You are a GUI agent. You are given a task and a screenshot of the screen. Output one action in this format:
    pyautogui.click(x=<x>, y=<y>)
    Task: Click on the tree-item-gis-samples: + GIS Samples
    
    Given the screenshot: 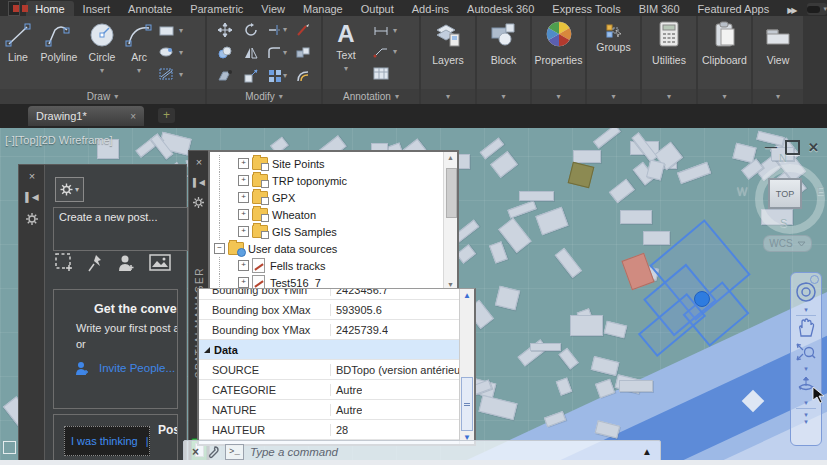 What is the action you would take?
    pyautogui.click(x=336, y=232)
    